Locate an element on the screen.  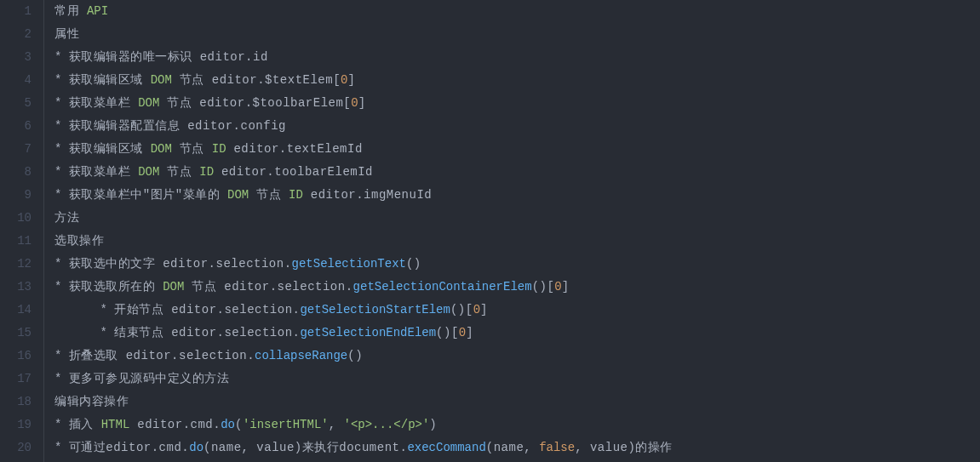
code-line: * 获取编辑器的唯一标识 editor.id is located at coordinates (518, 58).